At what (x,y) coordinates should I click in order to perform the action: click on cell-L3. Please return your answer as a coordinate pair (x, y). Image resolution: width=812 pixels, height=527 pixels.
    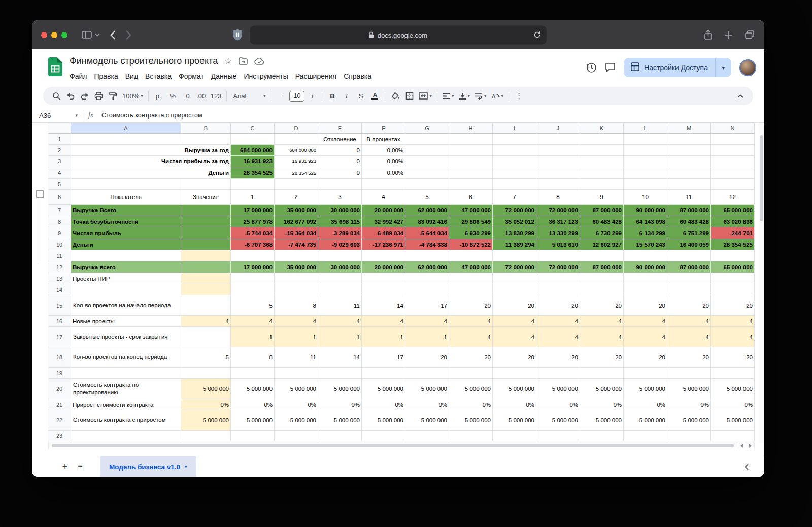
    Looking at the image, I should click on (646, 161).